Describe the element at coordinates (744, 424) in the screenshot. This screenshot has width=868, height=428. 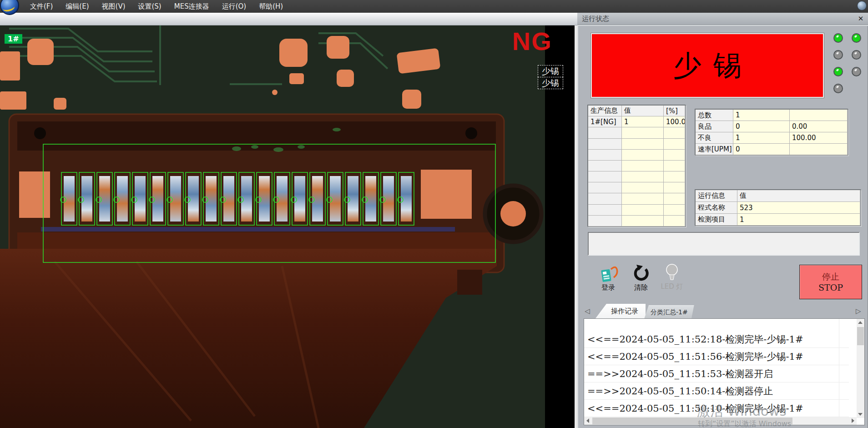
I see `windows-activation-watermark-sub: 转到“设置”以激活 Windows` at that location.